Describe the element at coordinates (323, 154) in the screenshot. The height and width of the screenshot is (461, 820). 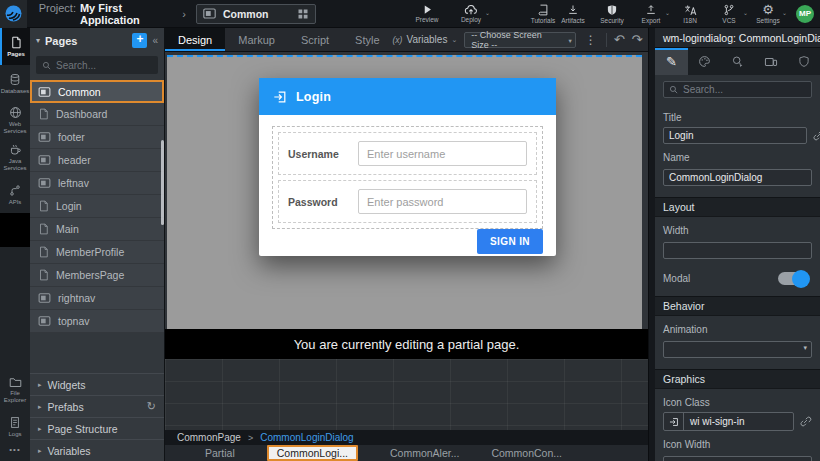
I see `username-label: Username` at that location.